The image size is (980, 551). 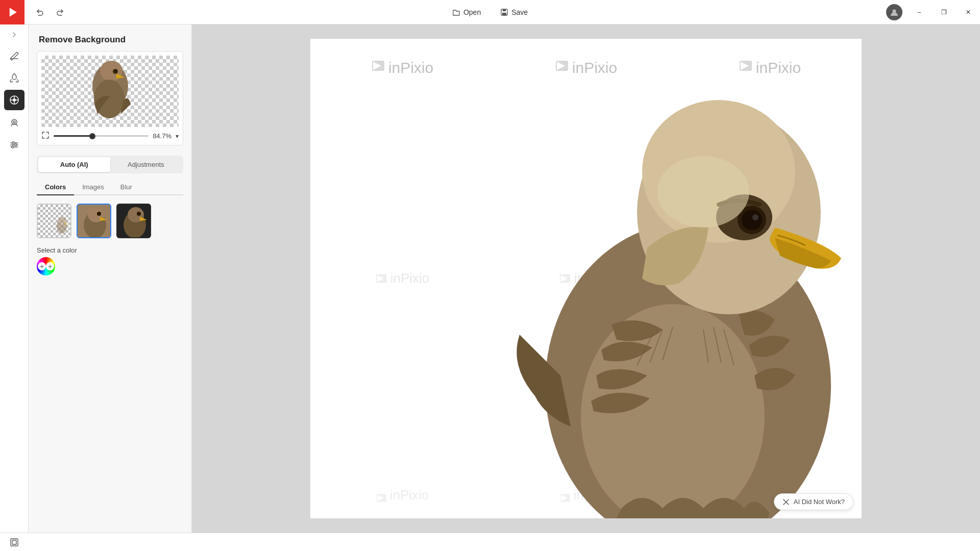 What do you see at coordinates (45, 136) in the screenshot?
I see `resize-icon` at bounding box center [45, 136].